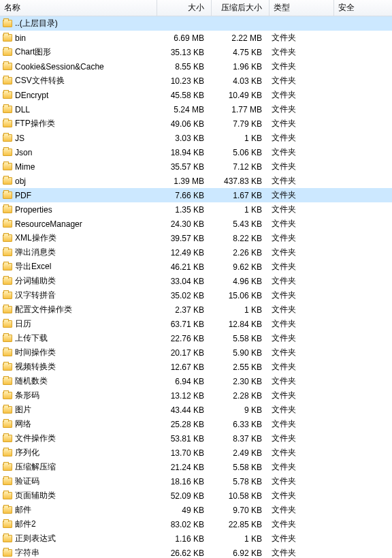 This screenshot has height=558, width=392. Describe the element at coordinates (196, 424) in the screenshot. I see `table-row: 网络25.28 KB6.33 KB文件夹` at that location.